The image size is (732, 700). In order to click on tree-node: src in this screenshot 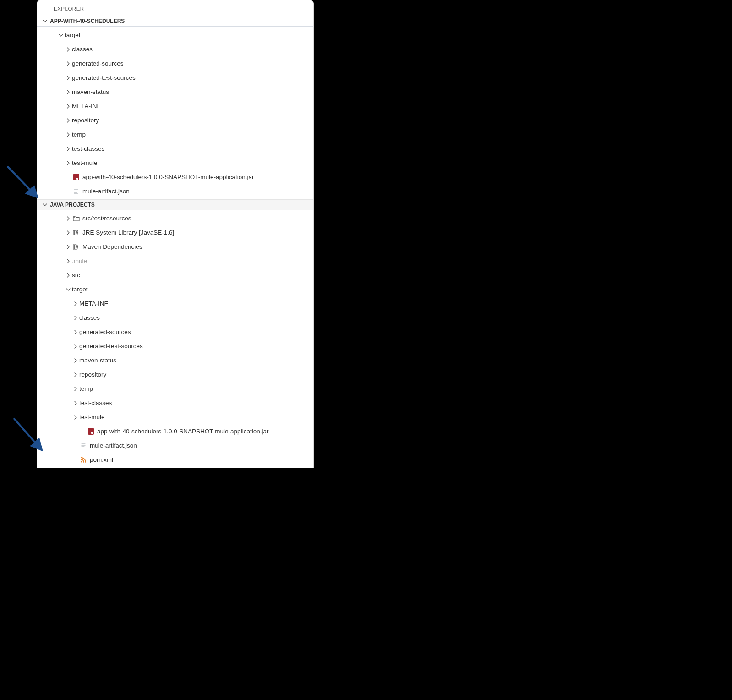, I will do `click(175, 275)`.